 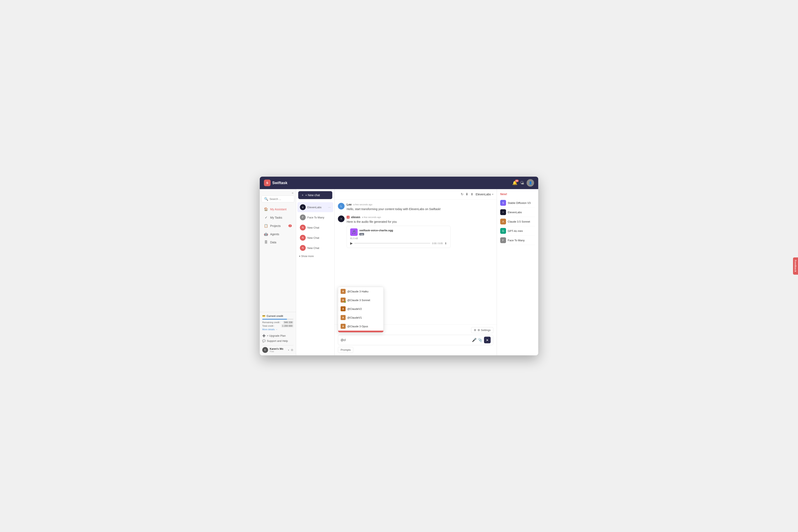 I want to click on stable-diffusion-name: Stable Diffusion V3, so click(x=519, y=203).